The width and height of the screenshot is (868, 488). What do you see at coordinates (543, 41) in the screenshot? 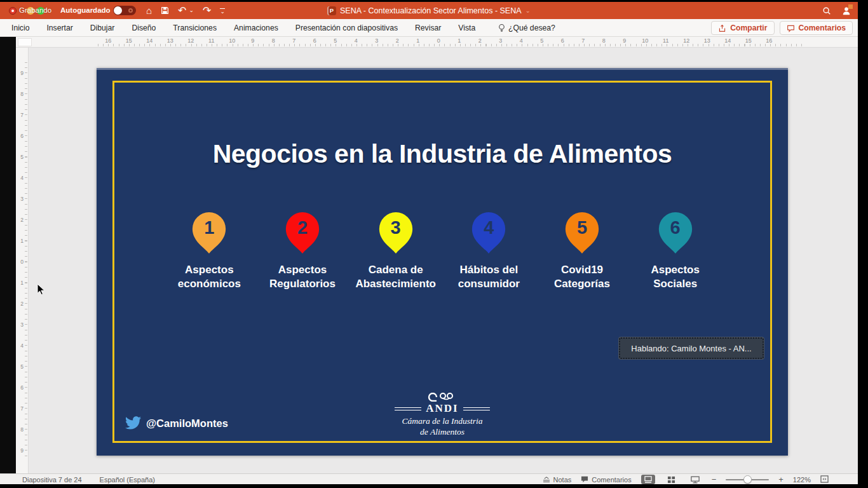
I see `ruler-number: 5` at bounding box center [543, 41].